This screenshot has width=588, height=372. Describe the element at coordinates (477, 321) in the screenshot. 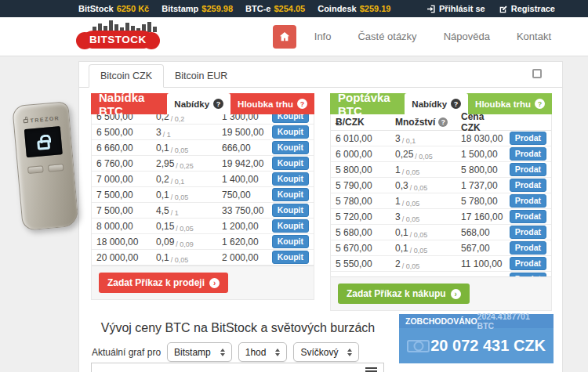

I see `traded-box-header: ZOBCHODOVÁNO 2024.4187701 BTC` at that location.